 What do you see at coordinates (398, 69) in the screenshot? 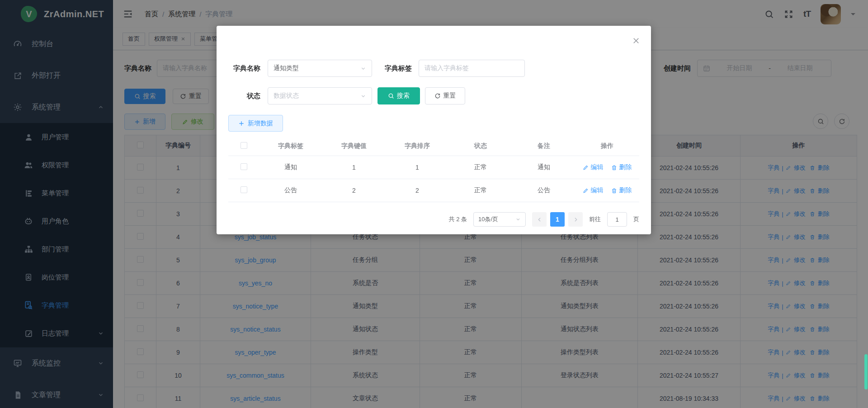
I see `dialog-dict-label-label: 字典标签` at bounding box center [398, 69].